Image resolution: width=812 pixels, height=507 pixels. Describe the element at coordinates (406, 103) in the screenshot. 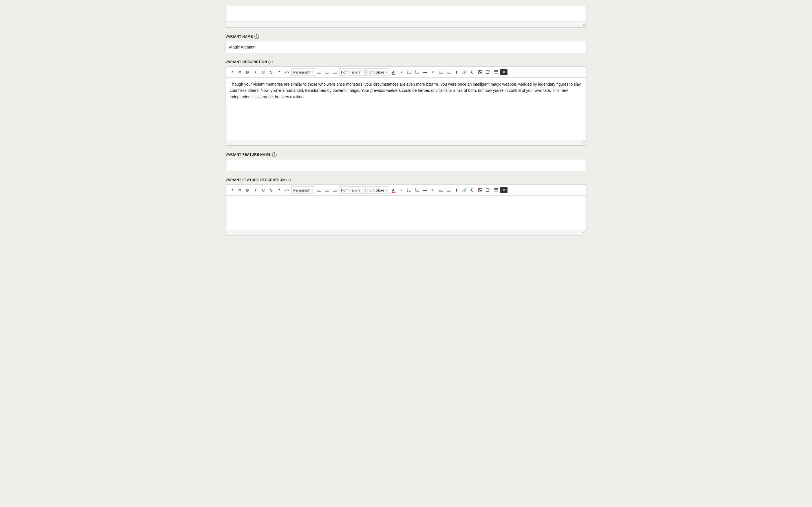

I see `variant-description-section: VARIANT DESCRIPTION ? ↺ ⧉ B I U S ❝ </> …` at that location.